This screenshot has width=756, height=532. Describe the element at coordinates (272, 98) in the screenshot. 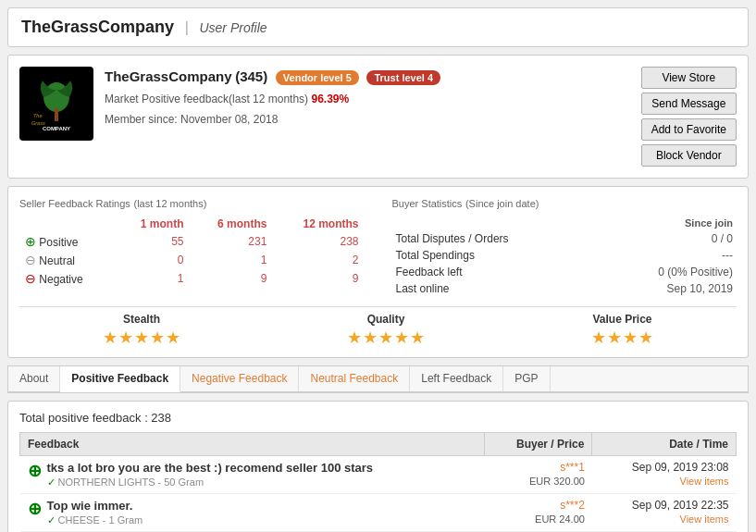

I see `profile-info: TheGrassCompany (345) Vendor level 5 Tru…` at that location.